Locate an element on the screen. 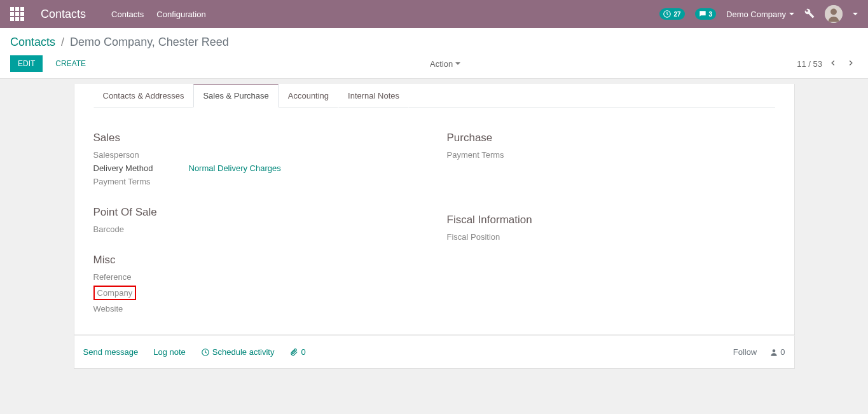 The image size is (868, 414). log-note-button: Log note is located at coordinates (169, 352).